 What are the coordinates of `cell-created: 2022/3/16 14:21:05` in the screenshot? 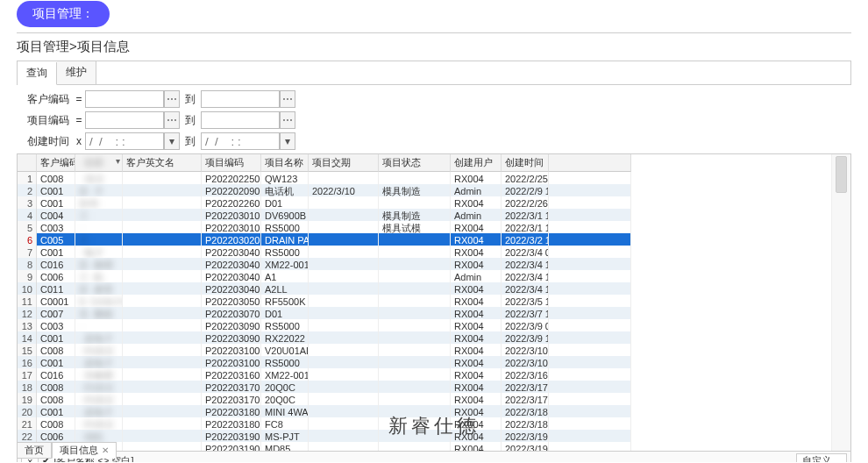 It's located at (525, 374).